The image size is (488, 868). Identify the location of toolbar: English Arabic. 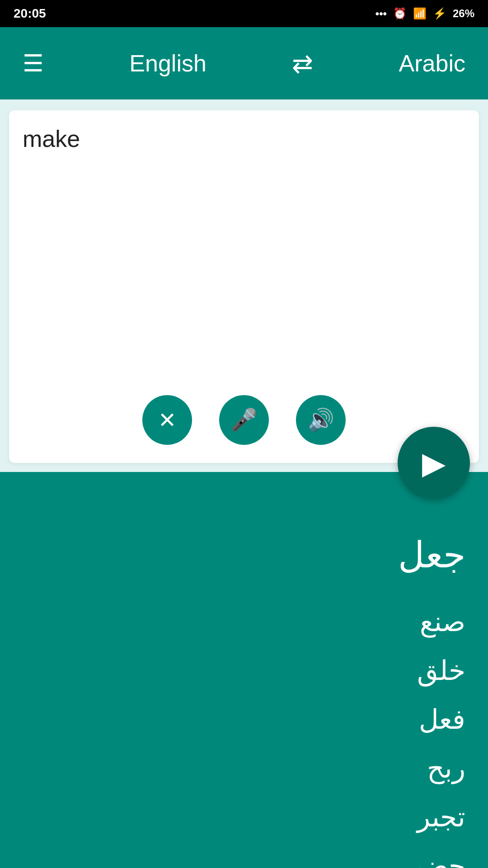
(244, 63).